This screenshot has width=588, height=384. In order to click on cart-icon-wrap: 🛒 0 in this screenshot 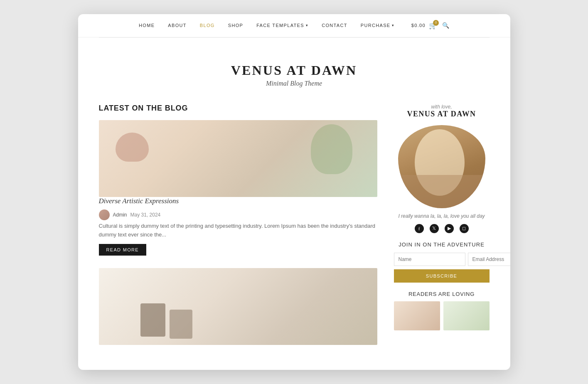, I will do `click(433, 26)`.